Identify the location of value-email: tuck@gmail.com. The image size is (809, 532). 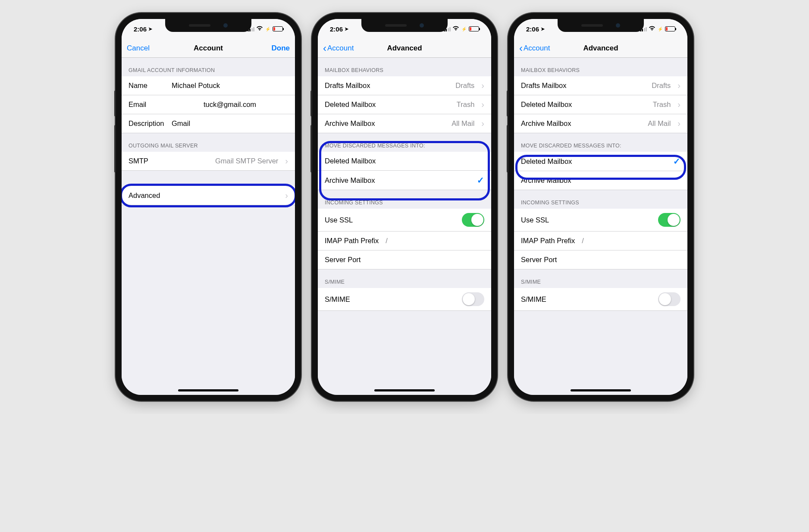
(230, 104).